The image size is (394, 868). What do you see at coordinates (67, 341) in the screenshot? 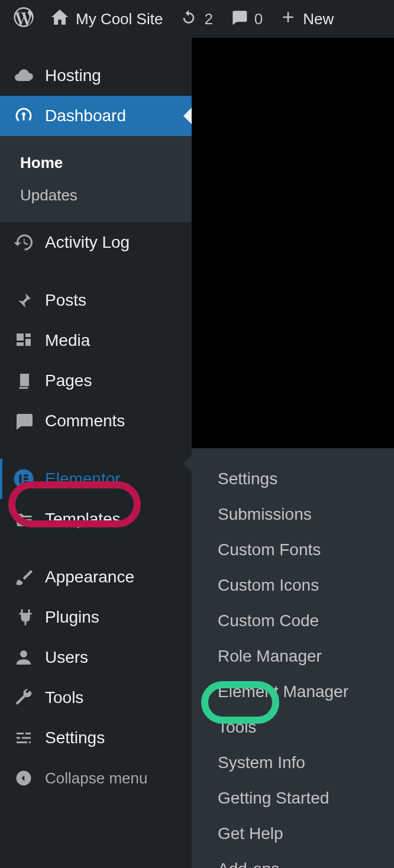
I see `sidebar-item-label: Media` at bounding box center [67, 341].